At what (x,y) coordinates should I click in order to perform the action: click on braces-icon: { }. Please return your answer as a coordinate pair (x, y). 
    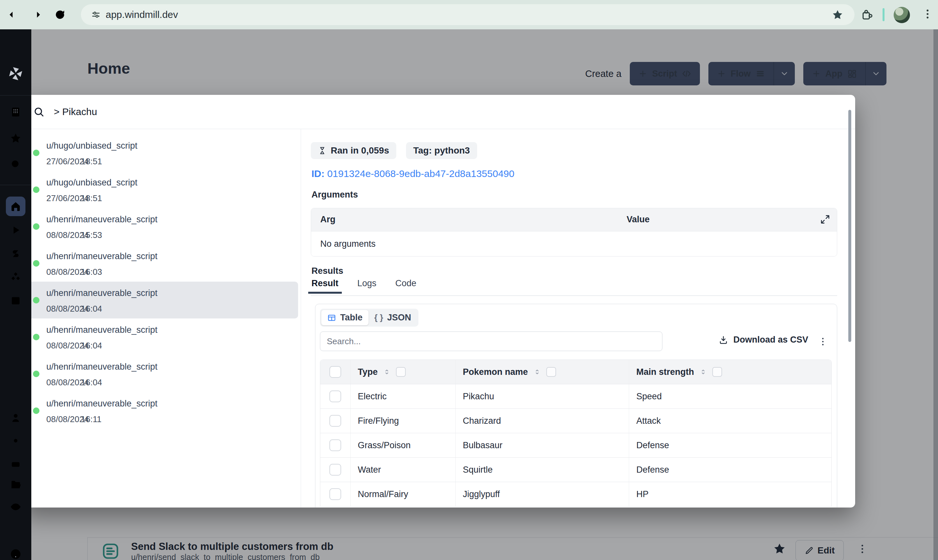
    Looking at the image, I should click on (379, 318).